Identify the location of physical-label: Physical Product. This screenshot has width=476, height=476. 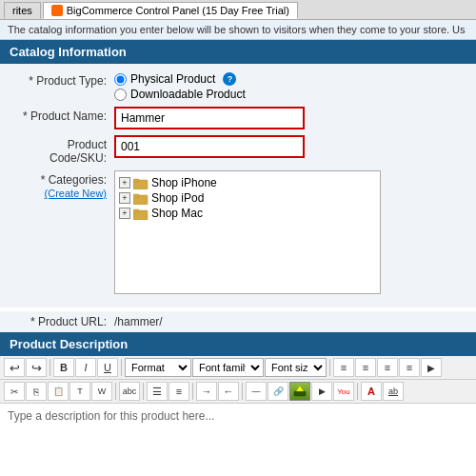
(173, 79).